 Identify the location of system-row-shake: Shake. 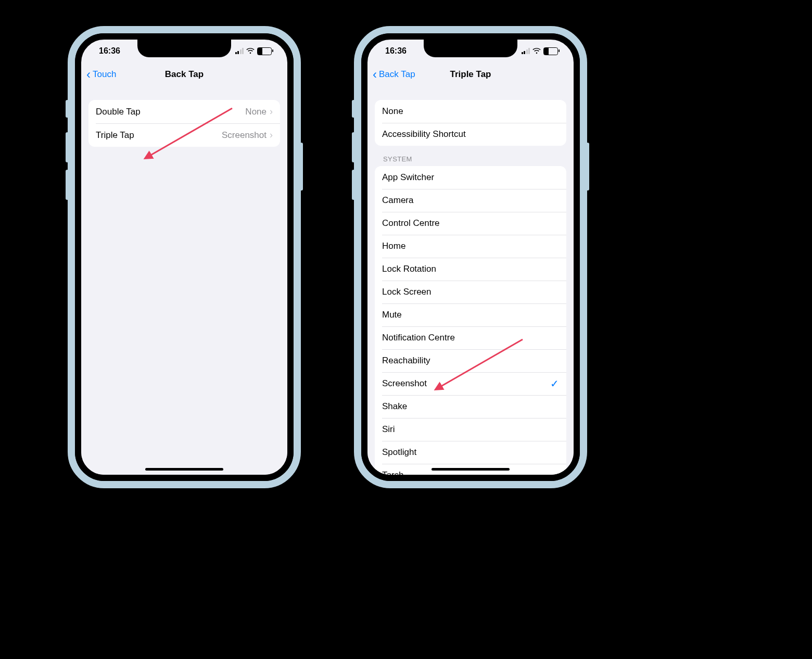
(471, 407).